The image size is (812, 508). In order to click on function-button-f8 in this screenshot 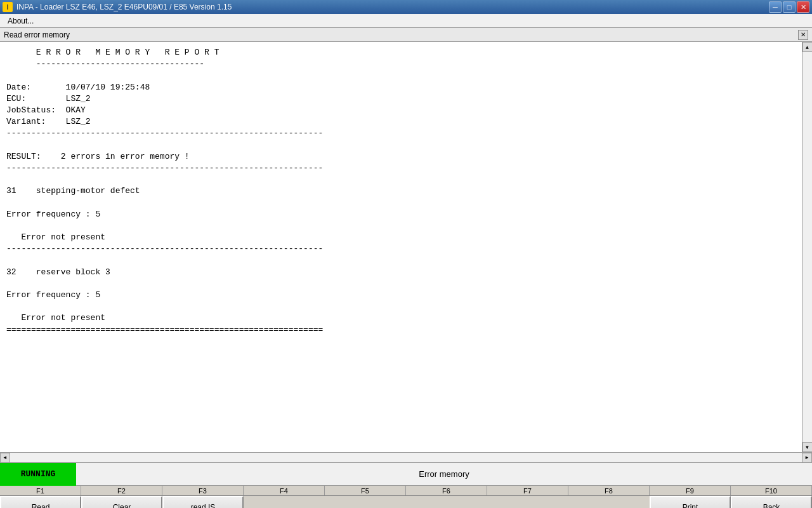, I will do `click(609, 502)`.